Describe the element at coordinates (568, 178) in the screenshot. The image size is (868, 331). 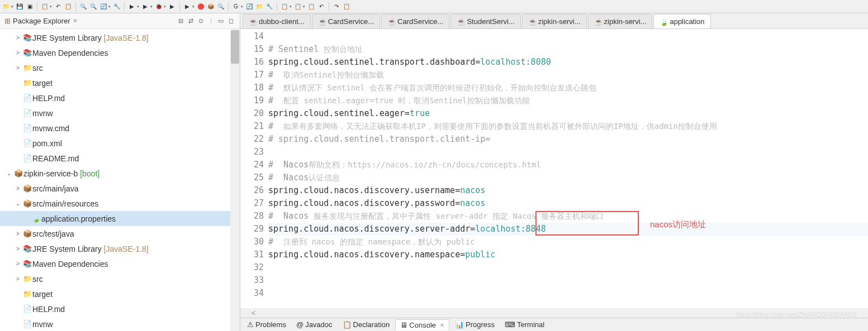
I see `code-line: # Nacos认证信息` at that location.